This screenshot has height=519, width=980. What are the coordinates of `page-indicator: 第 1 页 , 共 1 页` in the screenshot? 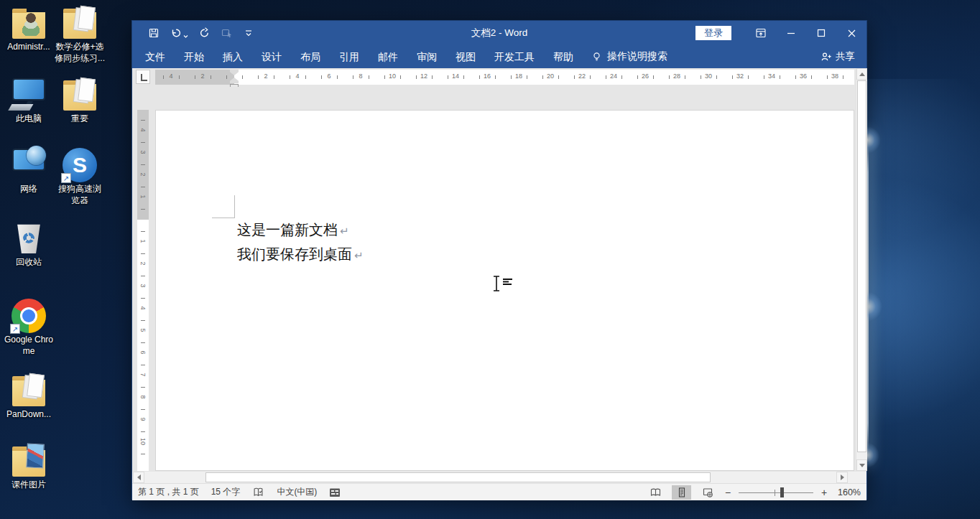 It's located at (168, 492).